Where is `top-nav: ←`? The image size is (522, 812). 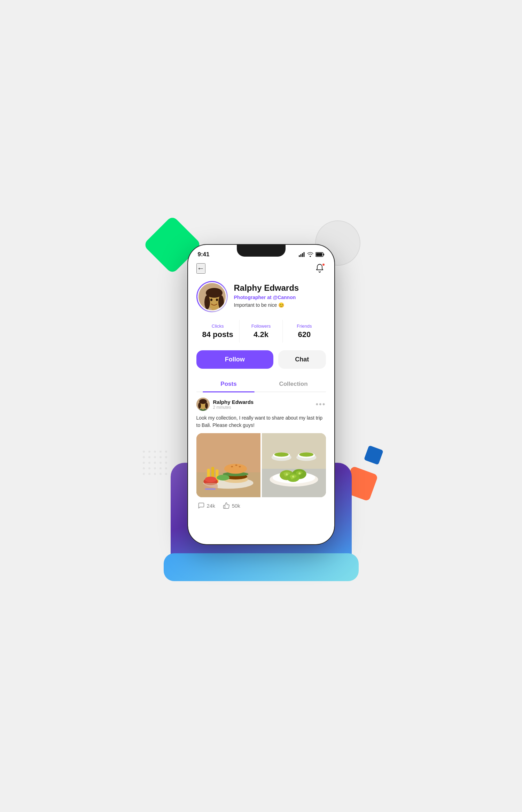 top-nav: ← is located at coordinates (261, 267).